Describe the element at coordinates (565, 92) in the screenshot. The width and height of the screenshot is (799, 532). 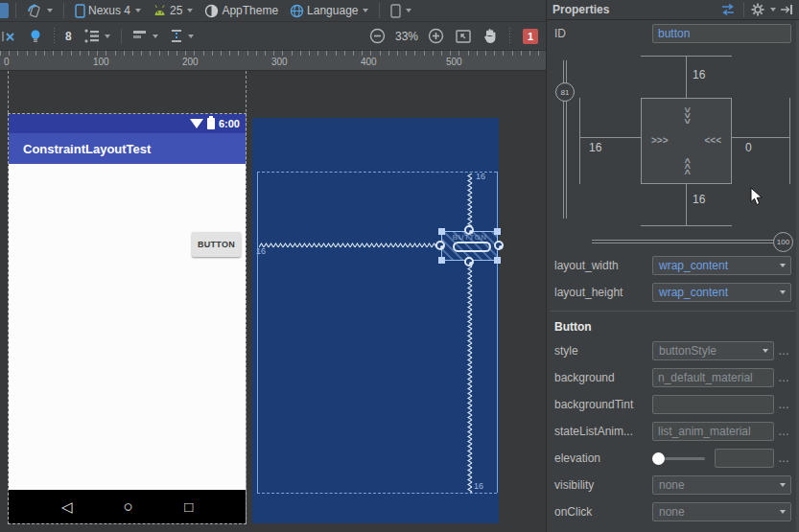
I see `vertical-bias-knob: 81` at that location.